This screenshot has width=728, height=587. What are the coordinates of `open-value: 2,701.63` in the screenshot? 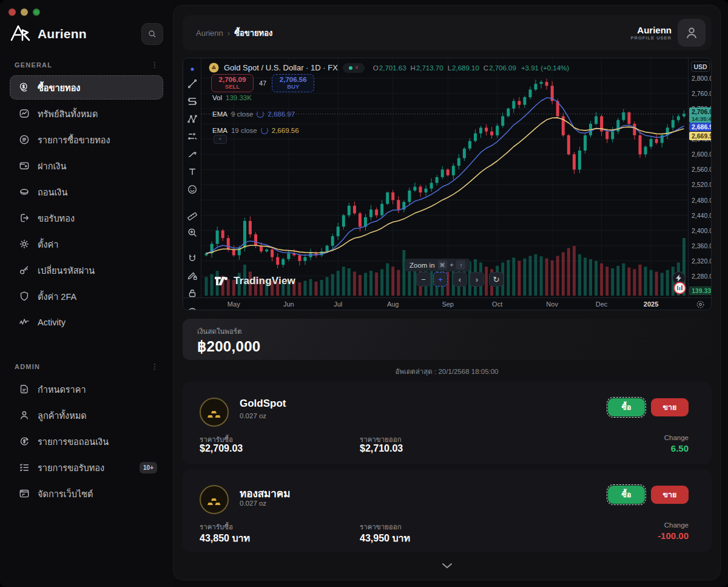 It's located at (393, 68).